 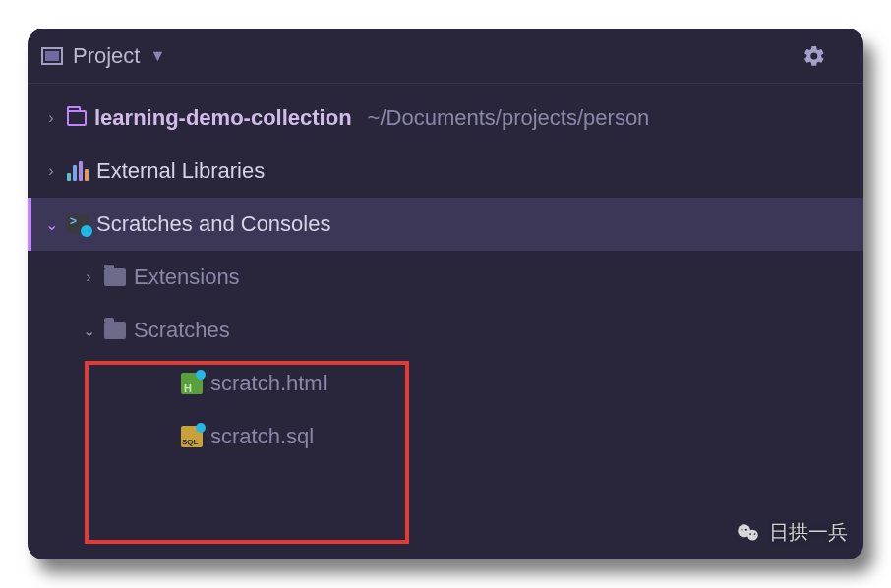 I want to click on watermark: 日拱一兵, so click(x=792, y=533).